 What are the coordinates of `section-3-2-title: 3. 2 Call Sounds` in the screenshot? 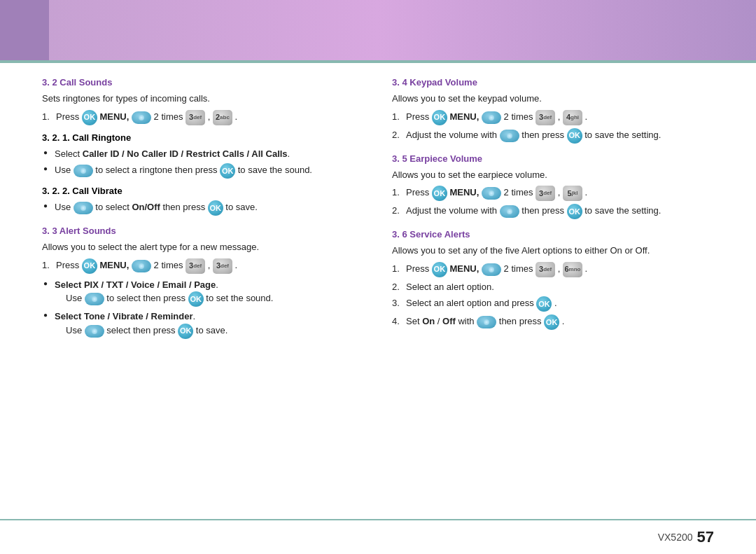 It's located at (203, 83).